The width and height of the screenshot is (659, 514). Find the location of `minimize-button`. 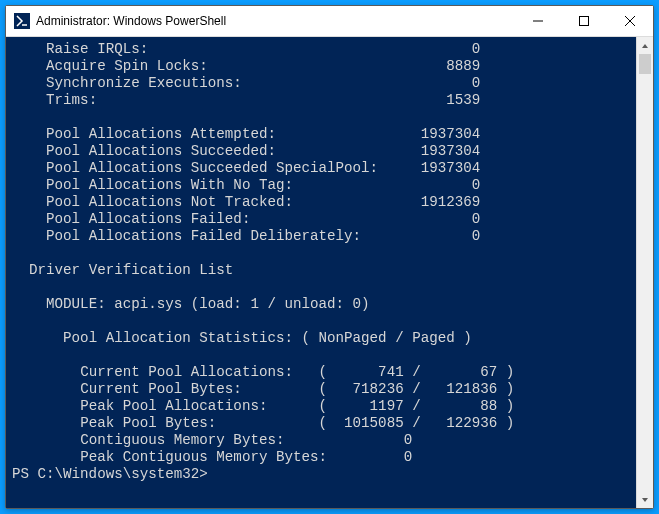

minimize-button is located at coordinates (538, 22).